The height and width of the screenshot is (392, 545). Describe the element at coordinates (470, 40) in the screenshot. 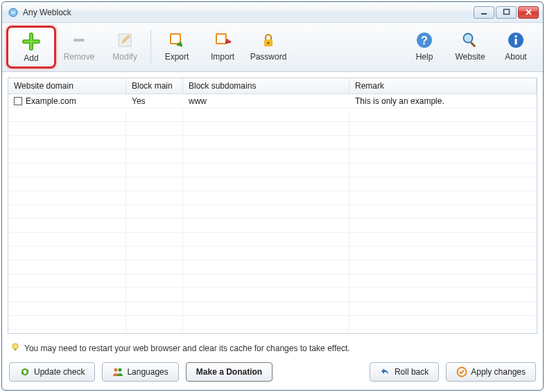

I see `search-icon` at that location.